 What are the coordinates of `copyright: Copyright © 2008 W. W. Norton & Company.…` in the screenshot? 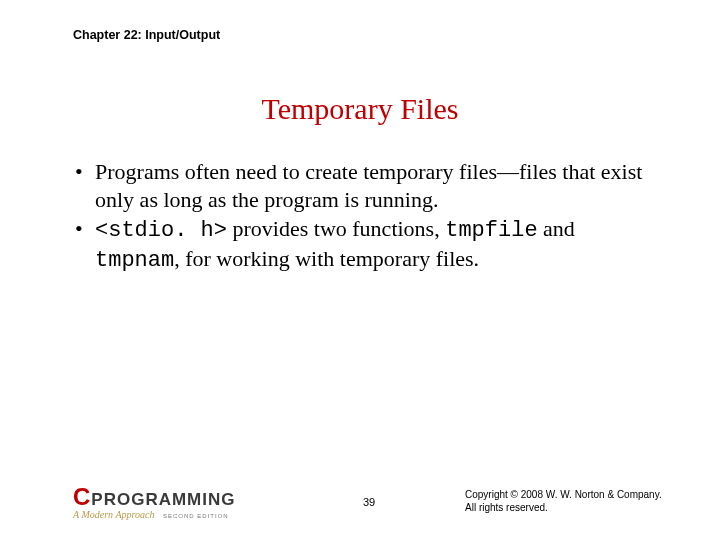 It's located at (570, 501).